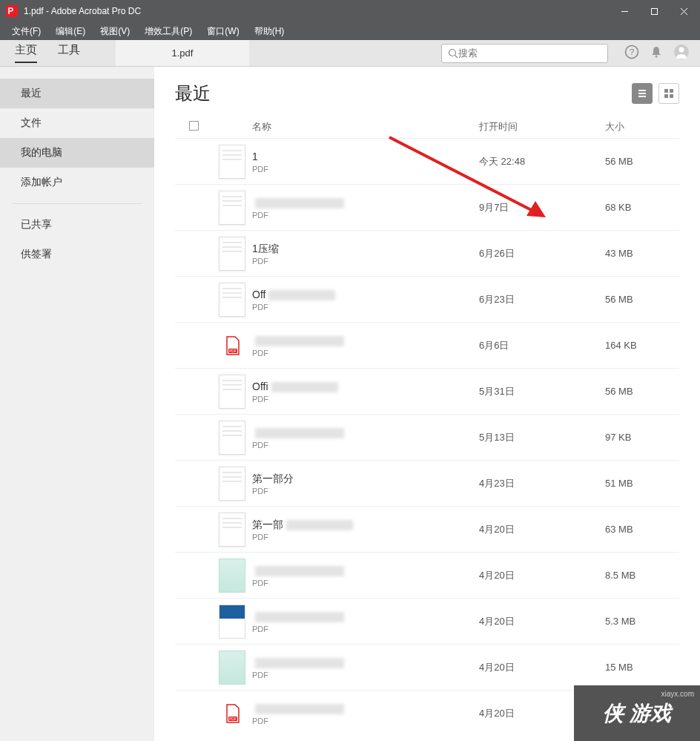 Image resolution: width=700 pixels, height=741 pixels. Describe the element at coordinates (642, 93) in the screenshot. I see `list-view-button` at that location.